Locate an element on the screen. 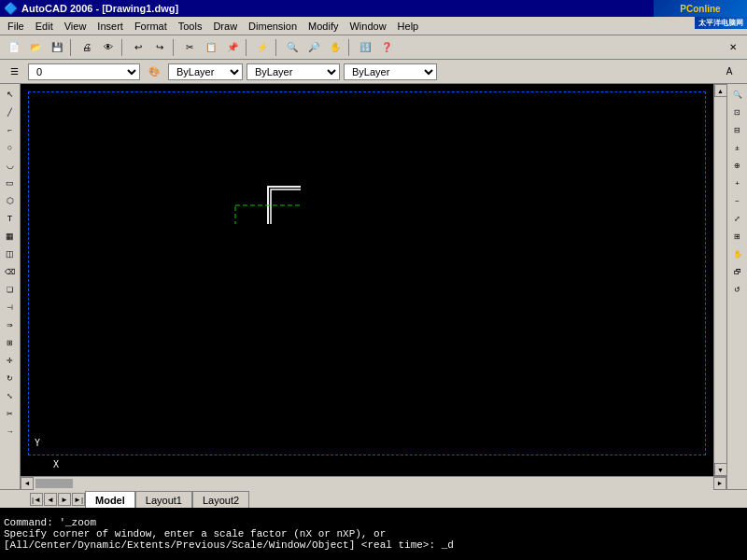 Image resolution: width=747 pixels, height=560 pixels. menu-draw: Draw is located at coordinates (225, 26).